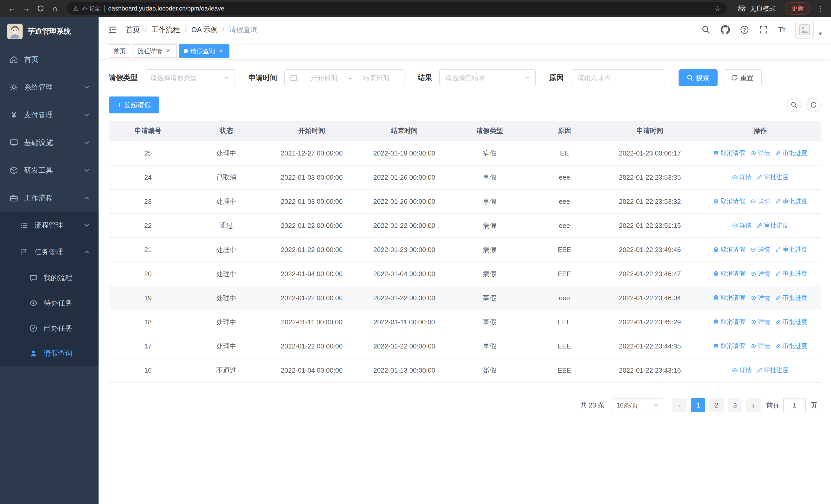 Image resolution: width=831 pixels, height=504 pixels. I want to click on header-search-icon, so click(706, 30).